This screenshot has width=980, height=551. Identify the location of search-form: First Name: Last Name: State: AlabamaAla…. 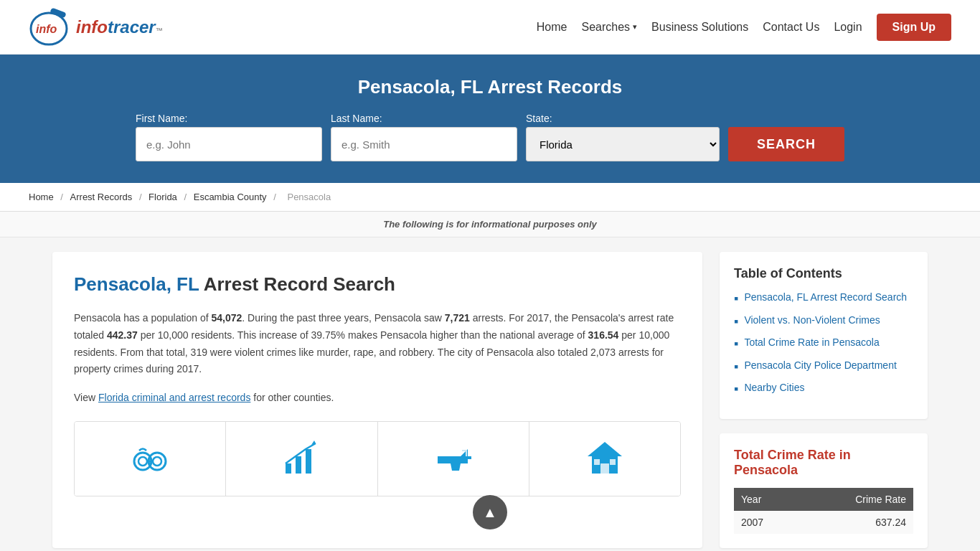
(490, 137).